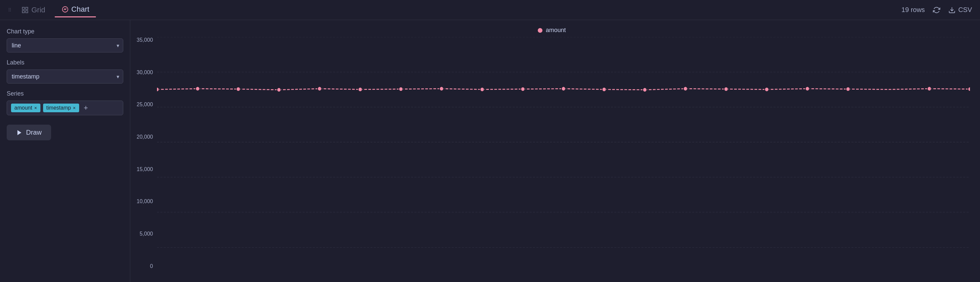  I want to click on draw-button: Draw, so click(29, 132).